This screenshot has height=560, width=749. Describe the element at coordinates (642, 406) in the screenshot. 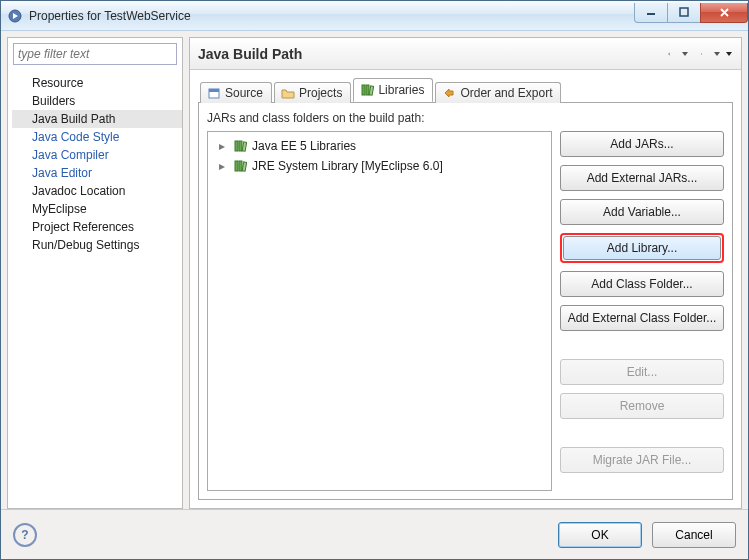

I see `remove-button: Remove` at that location.